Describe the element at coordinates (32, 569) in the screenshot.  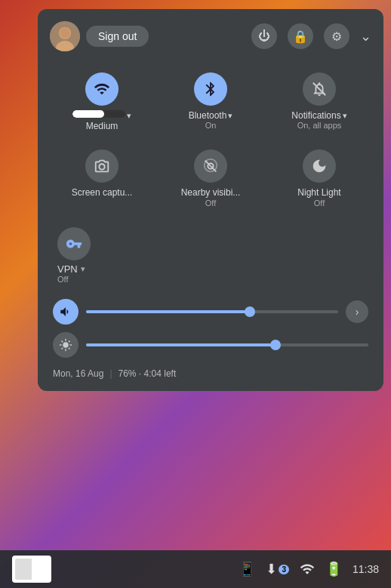
I see `window-thumbnail-preview` at that location.